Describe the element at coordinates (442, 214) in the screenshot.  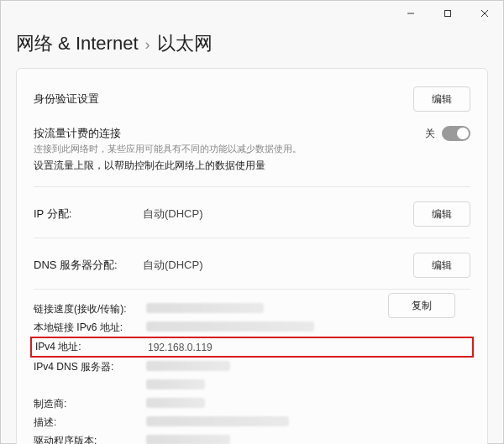
I see `ip-edit-button: 编辑` at that location.